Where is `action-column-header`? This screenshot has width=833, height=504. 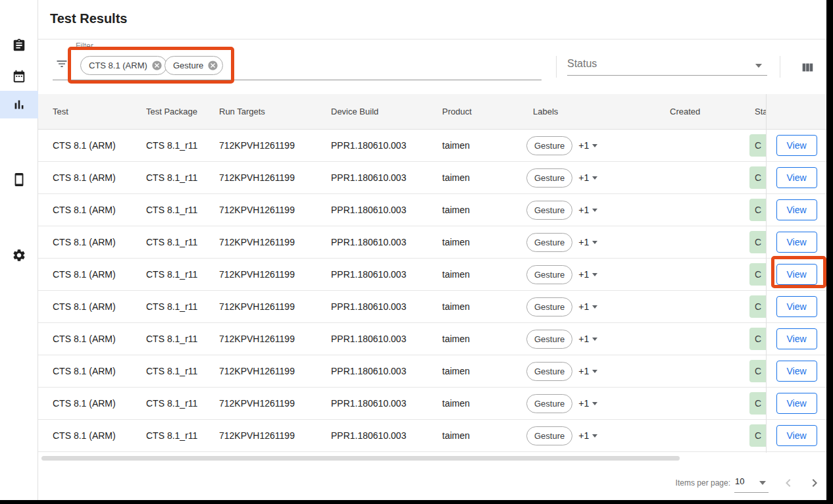 action-column-header is located at coordinates (796, 112).